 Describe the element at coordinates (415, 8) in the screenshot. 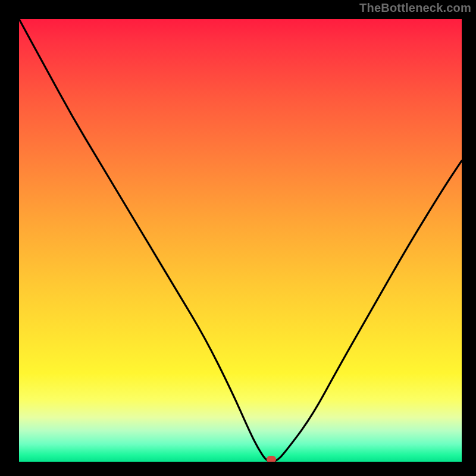

I see `watermark-text: TheBottleneck.com` at that location.